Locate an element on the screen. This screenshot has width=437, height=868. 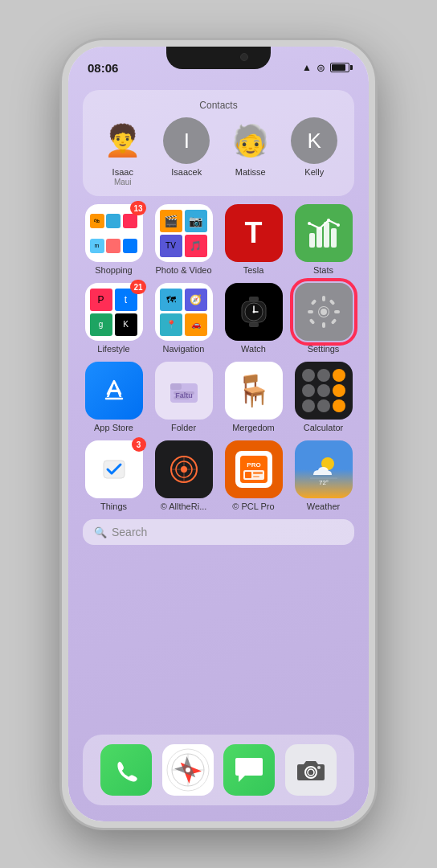
power-button is located at coordinates (374, 252).